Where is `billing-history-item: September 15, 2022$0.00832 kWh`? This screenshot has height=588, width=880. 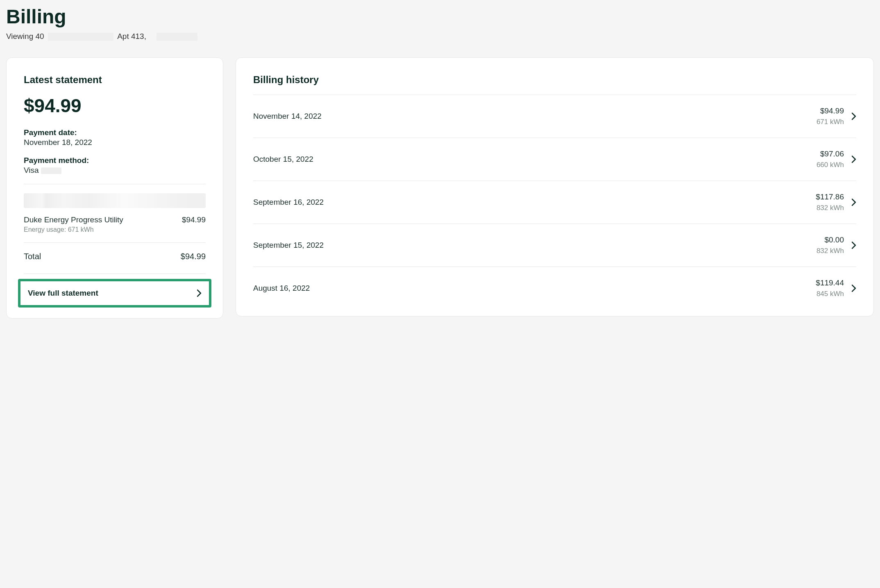
billing-history-item: September 15, 2022$0.00832 kWh is located at coordinates (555, 246).